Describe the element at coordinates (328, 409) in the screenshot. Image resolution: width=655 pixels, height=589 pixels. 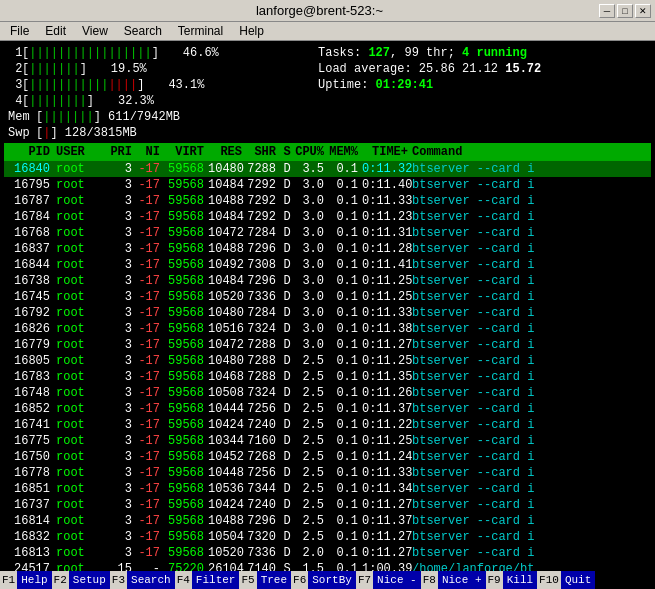
I see `table-row: 16852 root 3 -17 59568 10444 7256 D 2.5 …` at that location.